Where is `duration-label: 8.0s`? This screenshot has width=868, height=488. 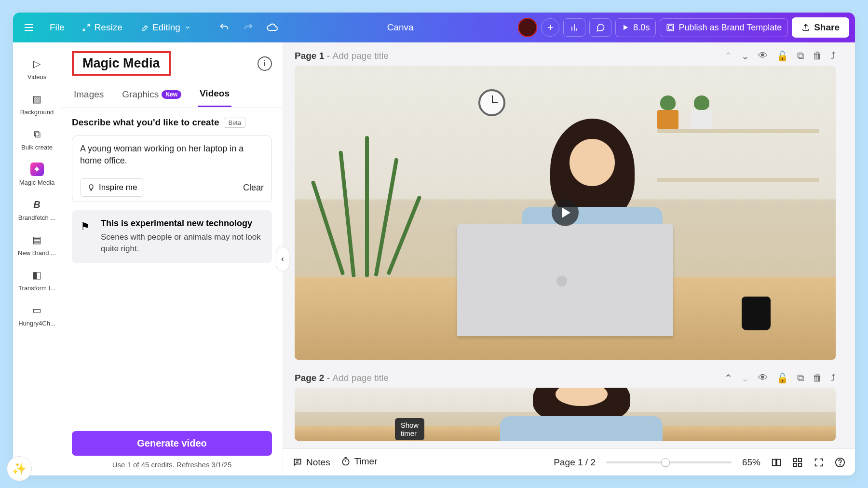
duration-label: 8.0s is located at coordinates (641, 28).